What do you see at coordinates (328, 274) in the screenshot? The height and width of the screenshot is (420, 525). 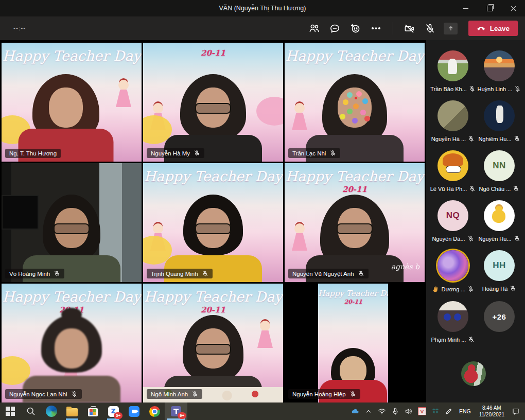 I see `participant-nameplate: Nguyễn Vũ Nguyệt Anh` at bounding box center [328, 274].